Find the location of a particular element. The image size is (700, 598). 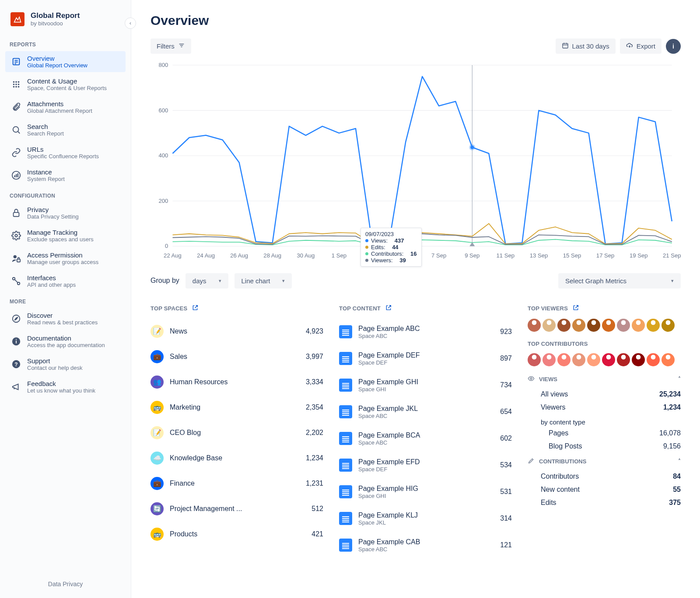

sidebar-item-access: Access PermissionManage user groups acce… is located at coordinates (66, 258).